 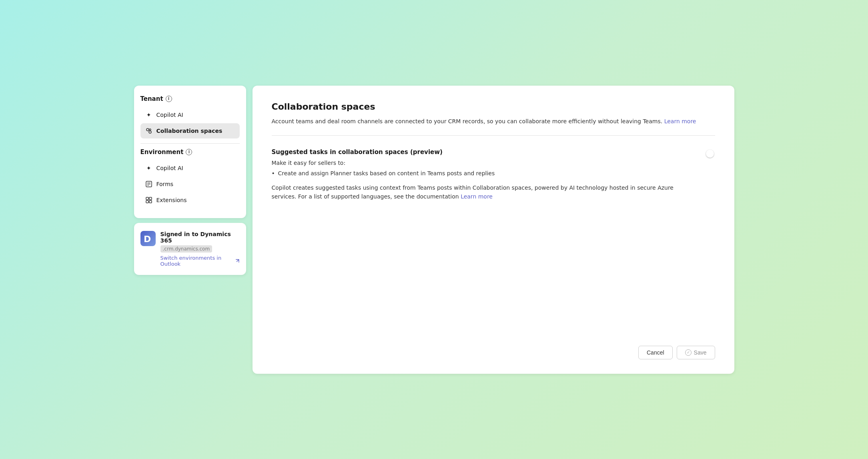 I want to click on sidebar-nav: Tenant i ✦ Copilot AI Collaboration spac…, so click(x=190, y=152).